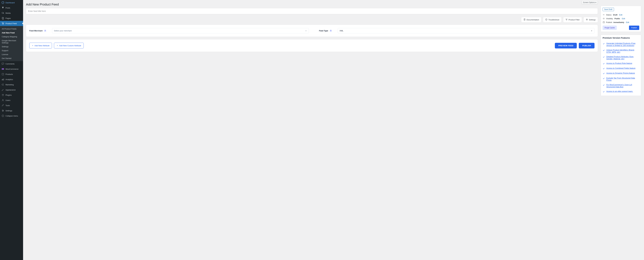 This screenshot has width=644, height=260. Describe the element at coordinates (12, 116) in the screenshot. I see `sidebar-item-collapse: Collapse menu` at that location.